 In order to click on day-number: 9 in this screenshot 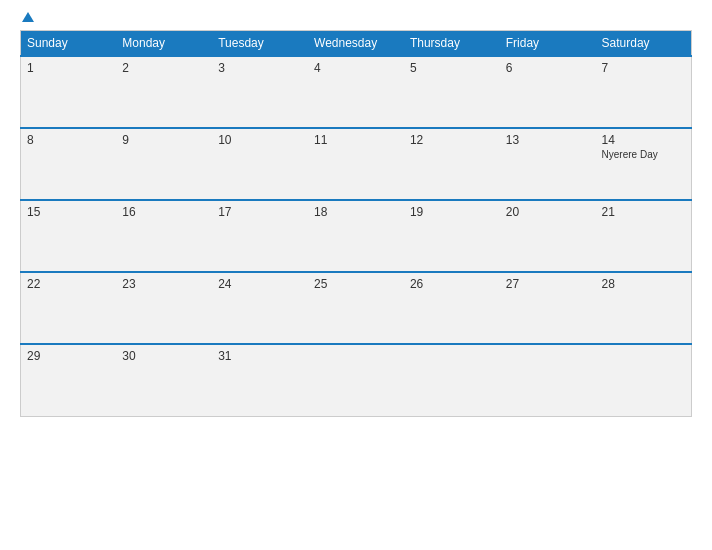, I will do `click(164, 140)`.